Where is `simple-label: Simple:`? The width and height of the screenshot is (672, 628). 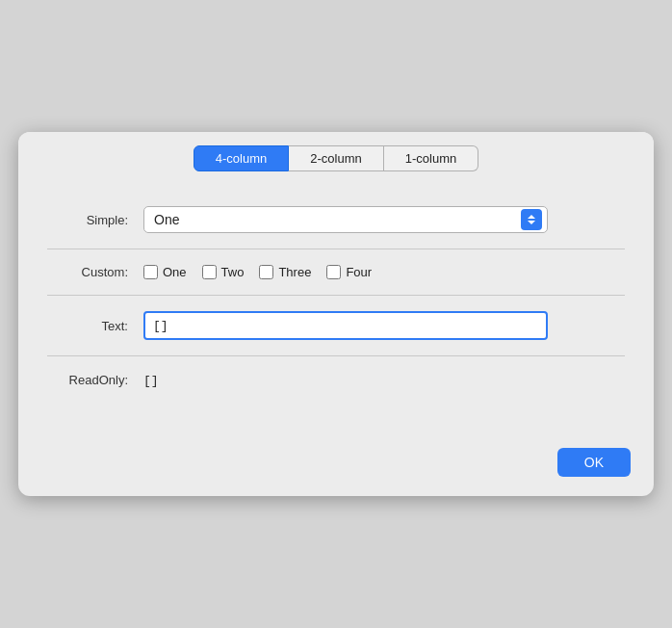 simple-label: Simple: is located at coordinates (95, 220).